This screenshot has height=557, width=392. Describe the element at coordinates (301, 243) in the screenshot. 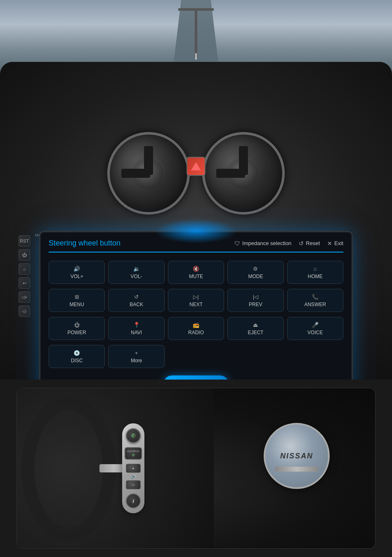

I see `reset-icon: ↺` at that location.